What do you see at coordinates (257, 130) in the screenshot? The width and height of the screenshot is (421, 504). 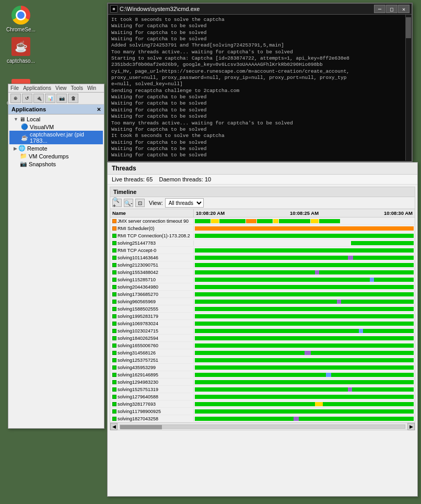 I see `cmd-line-18: Waiting for captcha to be solved` at bounding box center [257, 130].